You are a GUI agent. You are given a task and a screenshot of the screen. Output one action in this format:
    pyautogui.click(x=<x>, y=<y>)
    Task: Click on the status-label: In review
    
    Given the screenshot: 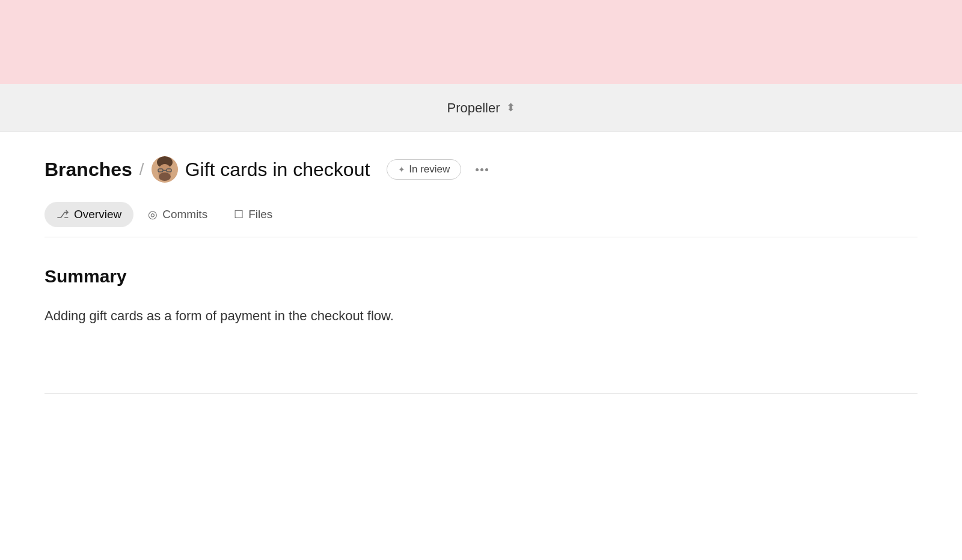 What is the action you would take?
    pyautogui.click(x=429, y=169)
    